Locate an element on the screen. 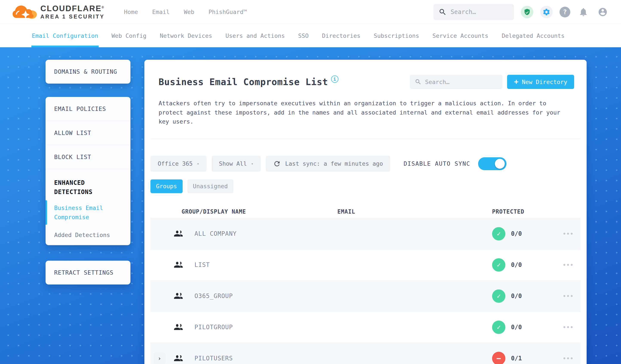 The height and width of the screenshot is (364, 621). group-name: PILOTUSERS is located at coordinates (263, 358).